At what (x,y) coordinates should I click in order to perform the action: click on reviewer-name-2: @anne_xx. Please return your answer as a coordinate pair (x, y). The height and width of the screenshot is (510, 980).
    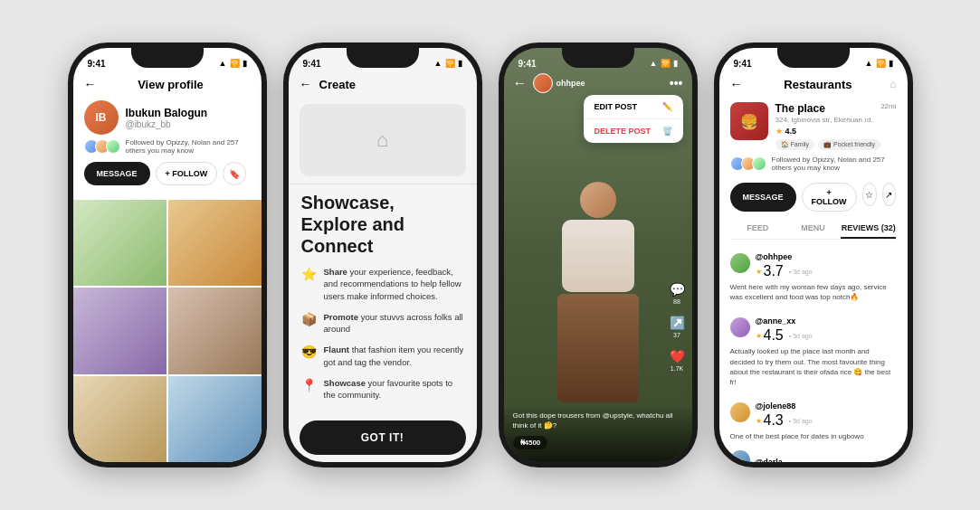
    Looking at the image, I should click on (776, 321).